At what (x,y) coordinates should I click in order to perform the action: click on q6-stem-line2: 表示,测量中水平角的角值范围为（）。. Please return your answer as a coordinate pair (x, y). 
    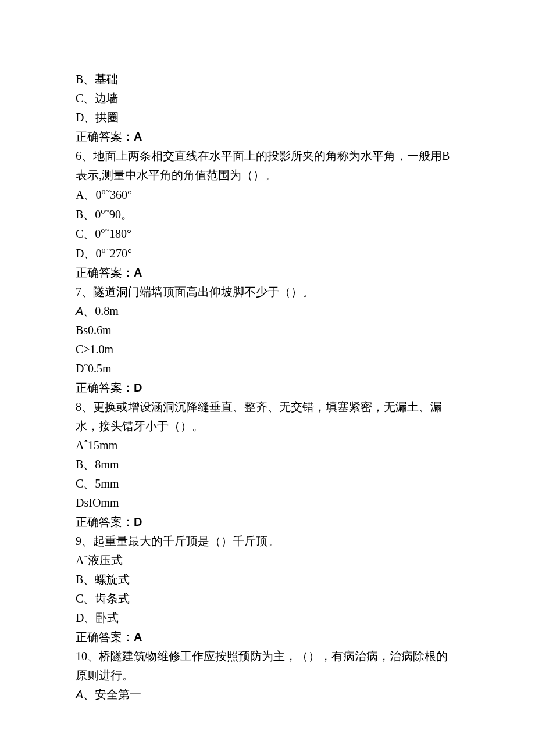
    Looking at the image, I should click on (268, 175).